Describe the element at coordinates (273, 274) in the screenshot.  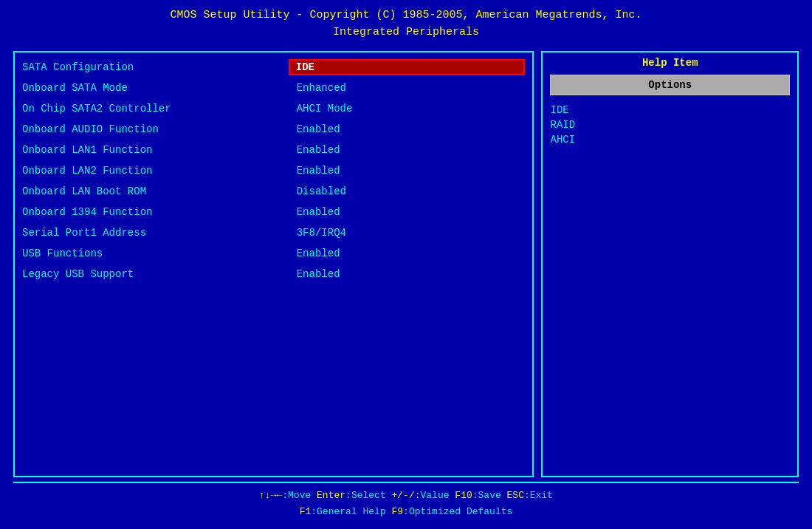
I see `settings-row: Legacy USB SupportEnabled` at that location.